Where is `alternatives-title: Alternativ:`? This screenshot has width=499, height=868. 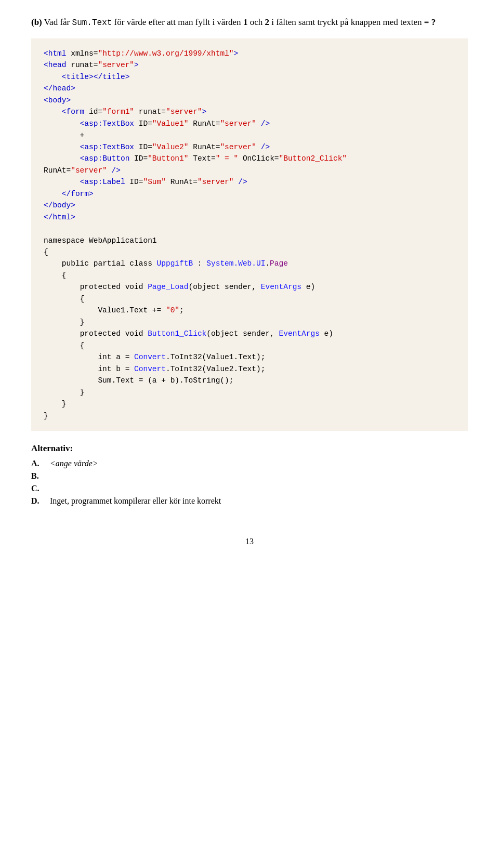
alternatives-title: Alternativ: is located at coordinates (250, 449).